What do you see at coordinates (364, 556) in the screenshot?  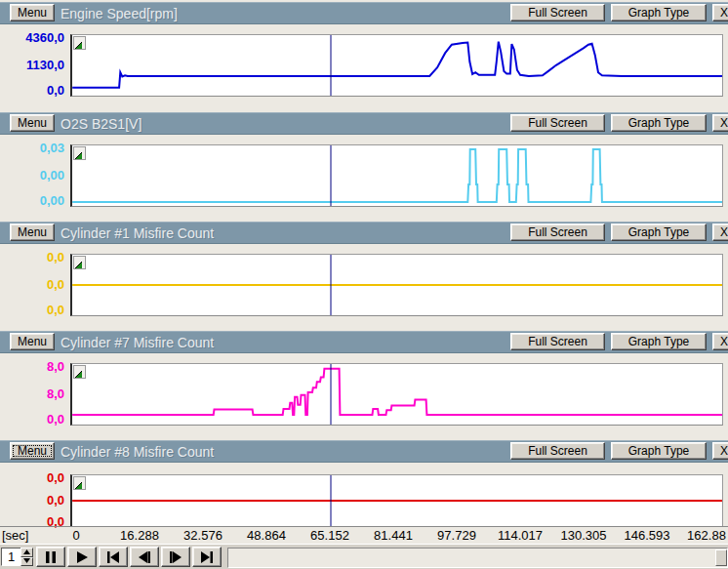 I see `playback-toolbar: 1` at bounding box center [364, 556].